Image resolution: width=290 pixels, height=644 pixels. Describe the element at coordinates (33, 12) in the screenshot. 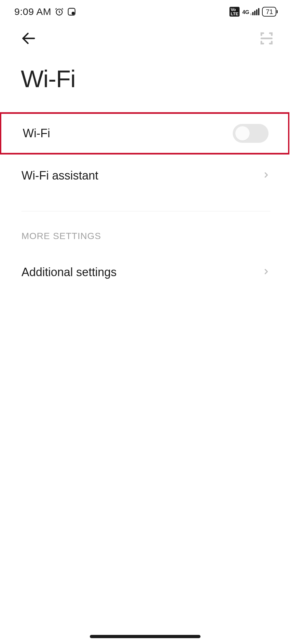

I see `status-time: 9:09 AM` at that location.